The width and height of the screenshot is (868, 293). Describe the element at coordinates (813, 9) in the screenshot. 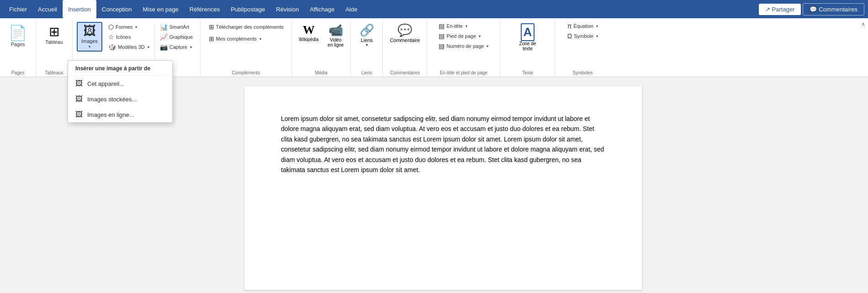

I see `comments-icon: 💬` at that location.